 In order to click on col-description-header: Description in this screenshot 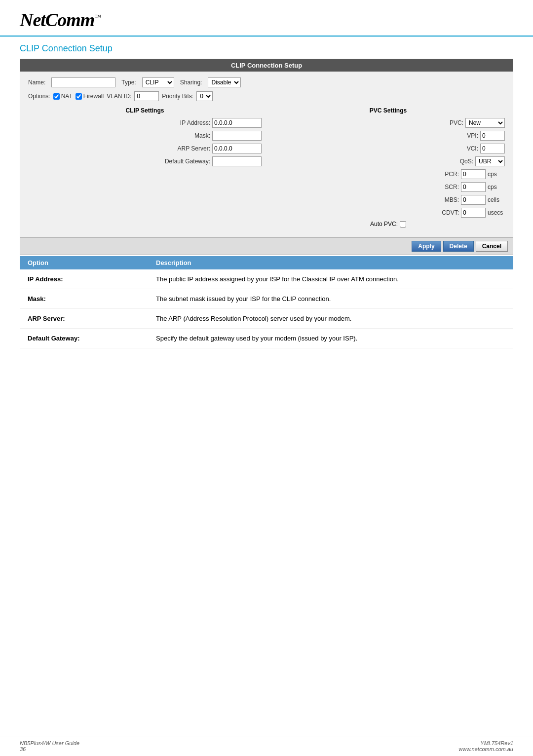, I will do `click(331, 263)`.